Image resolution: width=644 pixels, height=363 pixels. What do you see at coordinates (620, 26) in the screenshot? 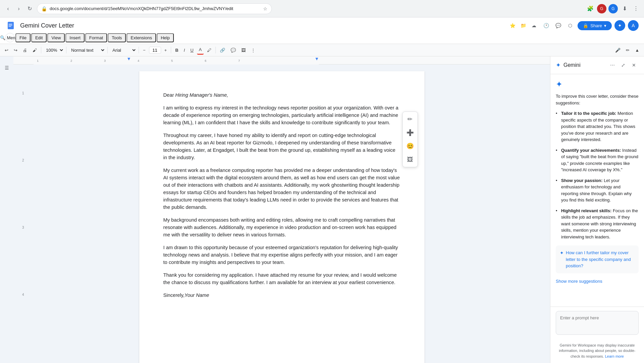
I see `gemini-button: ✦` at bounding box center [620, 26].